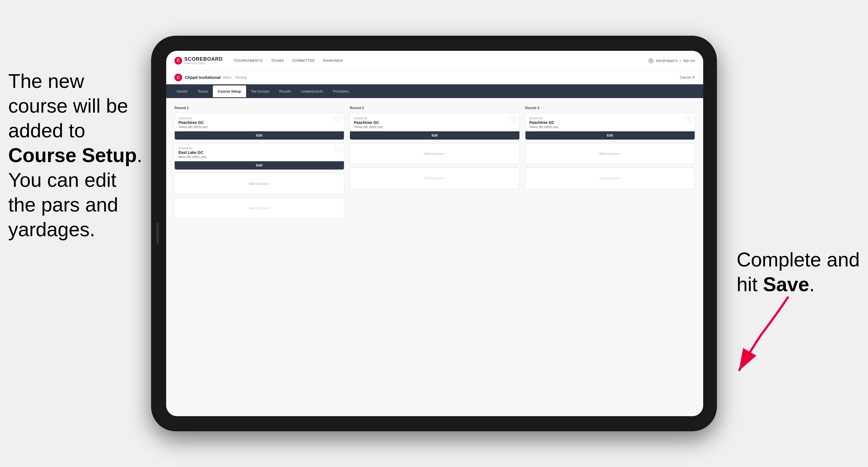 This screenshot has width=868, height=467. I want to click on round-1-add-course-disabled: Add Course +, so click(259, 208).